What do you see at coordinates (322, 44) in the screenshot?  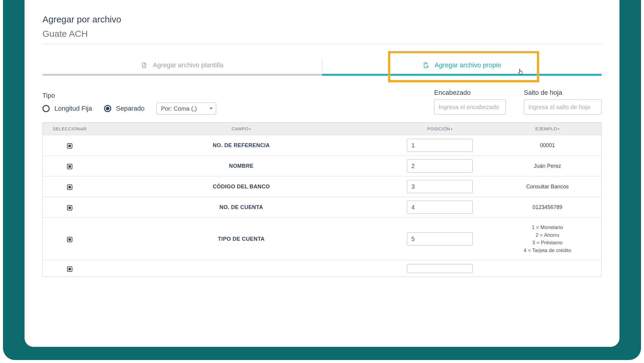 I see `divider` at bounding box center [322, 44].